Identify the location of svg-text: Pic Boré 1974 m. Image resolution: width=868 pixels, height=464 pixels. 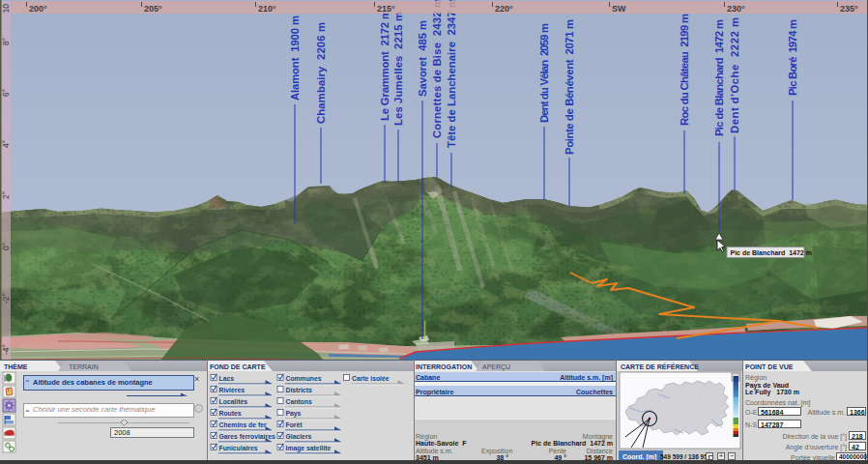
(793, 58).